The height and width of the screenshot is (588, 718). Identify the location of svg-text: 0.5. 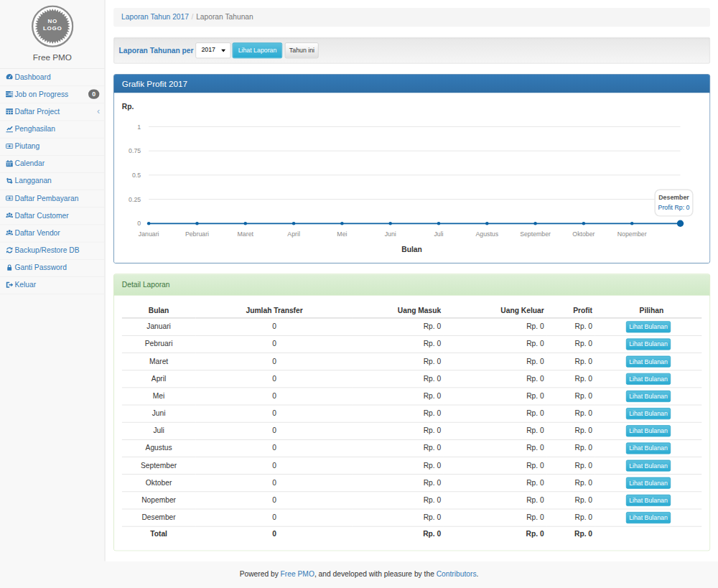
(136, 175).